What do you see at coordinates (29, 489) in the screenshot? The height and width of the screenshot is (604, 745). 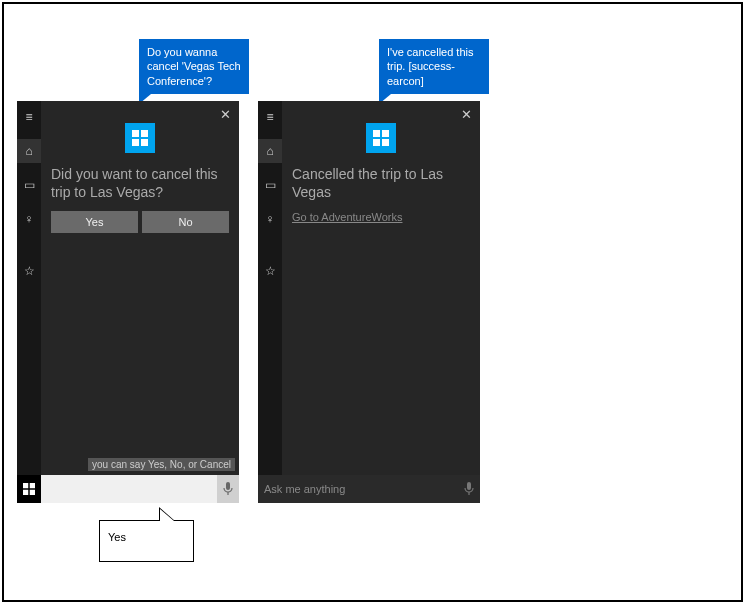 I see `start-button` at bounding box center [29, 489].